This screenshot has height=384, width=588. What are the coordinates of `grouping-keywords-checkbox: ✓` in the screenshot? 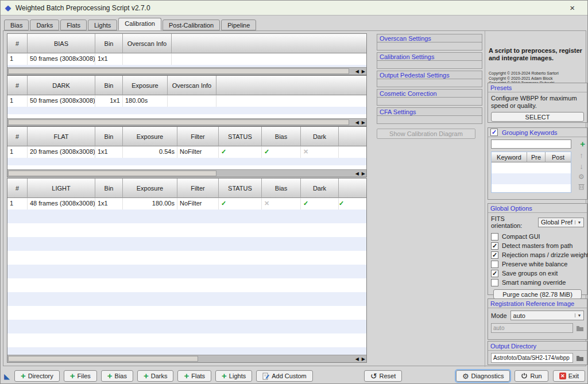 It's located at (494, 132).